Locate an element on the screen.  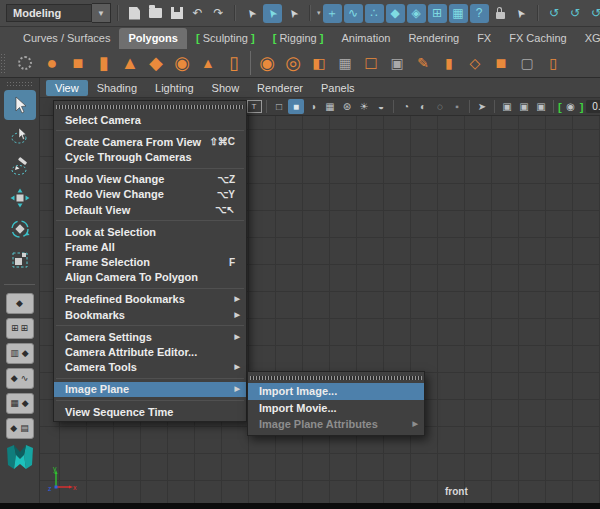
xray-button: ⊛ is located at coordinates (347, 106).